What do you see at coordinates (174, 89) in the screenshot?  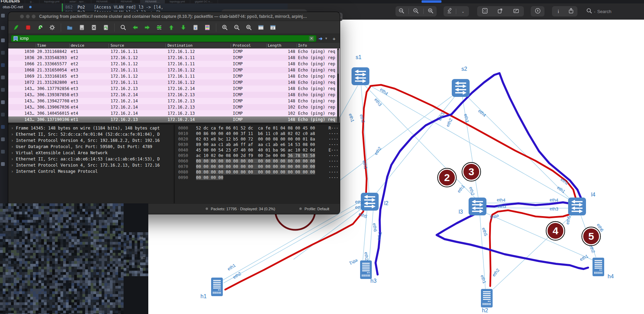 I see `packet-row: 143…306.137792856et3172.16.2.13172.16.2.…` at bounding box center [174, 89].